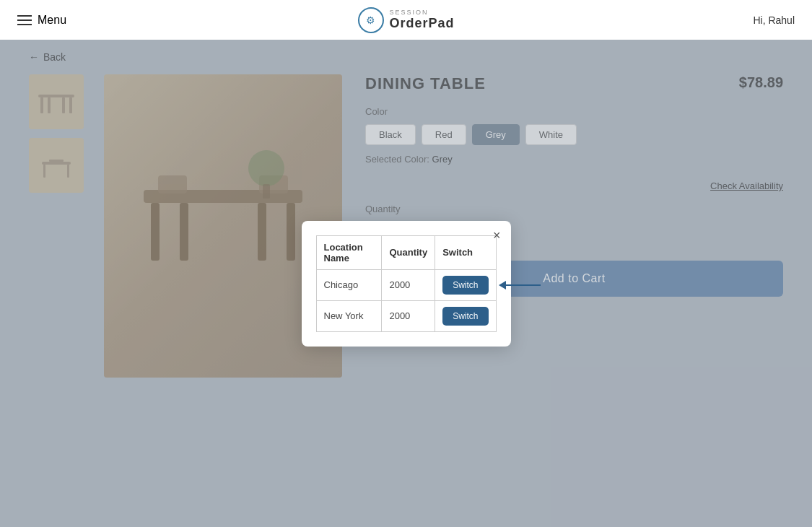 This screenshot has width=812, height=527. Describe the element at coordinates (409, 253) in the screenshot. I see `col-quantity: Quantity` at that location.